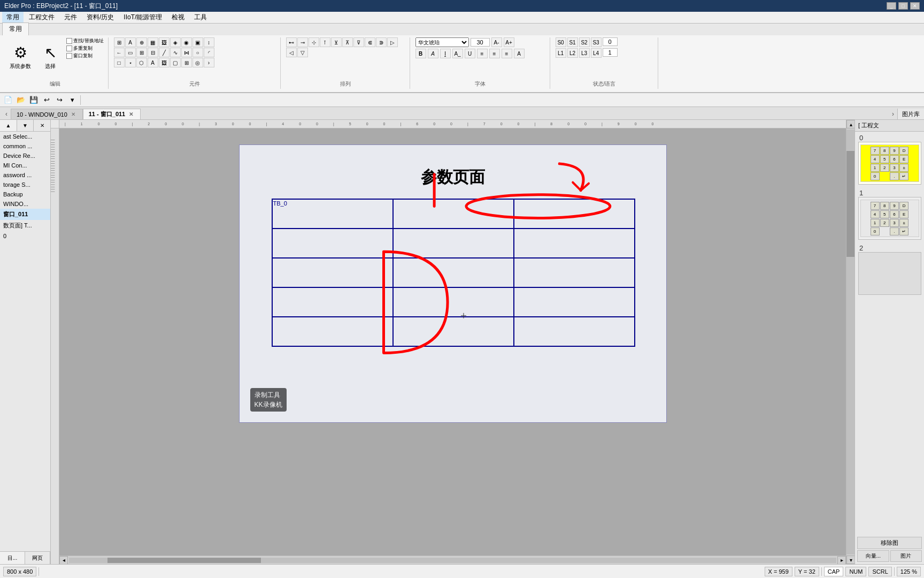 The image size is (924, 578). I want to click on font-family-select: 华文琥珀, so click(442, 42).